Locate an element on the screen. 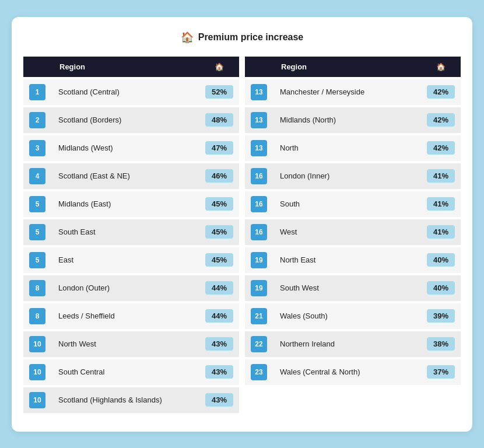 This screenshot has height=448, width=484. pct-cell: 48% is located at coordinates (219, 120).